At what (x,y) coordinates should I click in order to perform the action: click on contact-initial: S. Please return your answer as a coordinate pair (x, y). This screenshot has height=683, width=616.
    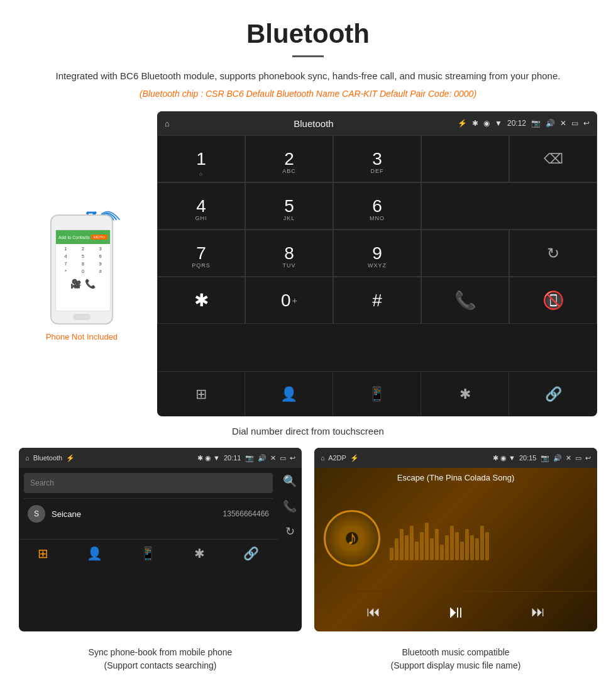
    Looking at the image, I should click on (36, 514).